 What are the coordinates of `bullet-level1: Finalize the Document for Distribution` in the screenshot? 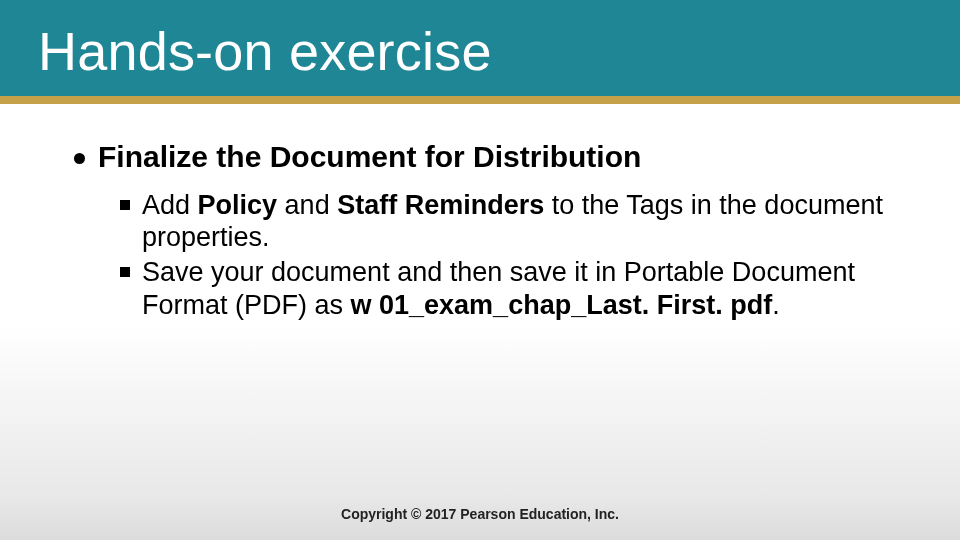 It's located at (486, 158).